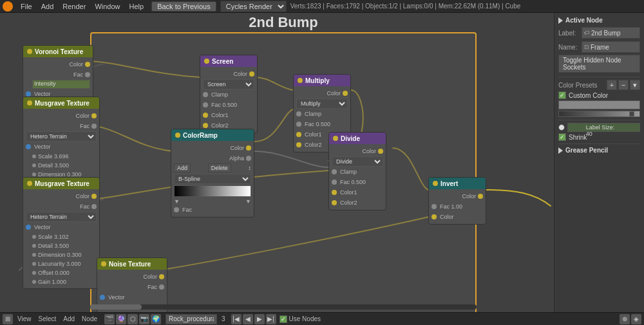  I want to click on color-presets-remove-btn: −, so click(623, 85).